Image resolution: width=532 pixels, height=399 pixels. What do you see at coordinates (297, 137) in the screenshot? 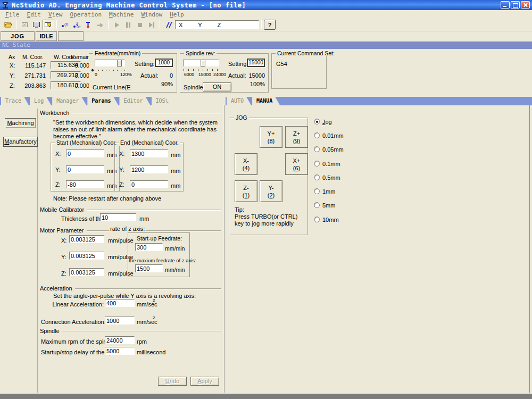
I see `jog-z-plus-button: Z+ 9` at bounding box center [297, 137].